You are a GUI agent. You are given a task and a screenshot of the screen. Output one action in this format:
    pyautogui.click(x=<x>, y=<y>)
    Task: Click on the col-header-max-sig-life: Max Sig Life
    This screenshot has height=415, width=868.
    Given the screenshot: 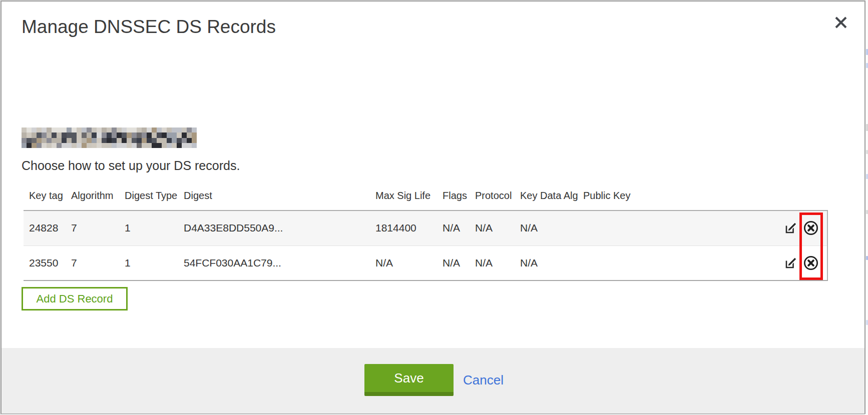 What is the action you would take?
    pyautogui.click(x=409, y=196)
    